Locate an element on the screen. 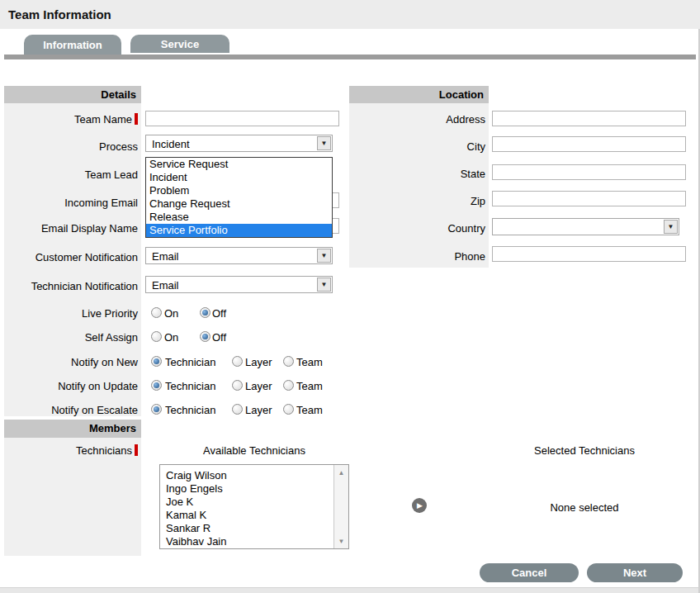  live-priority-off-radio is located at coordinates (205, 312).